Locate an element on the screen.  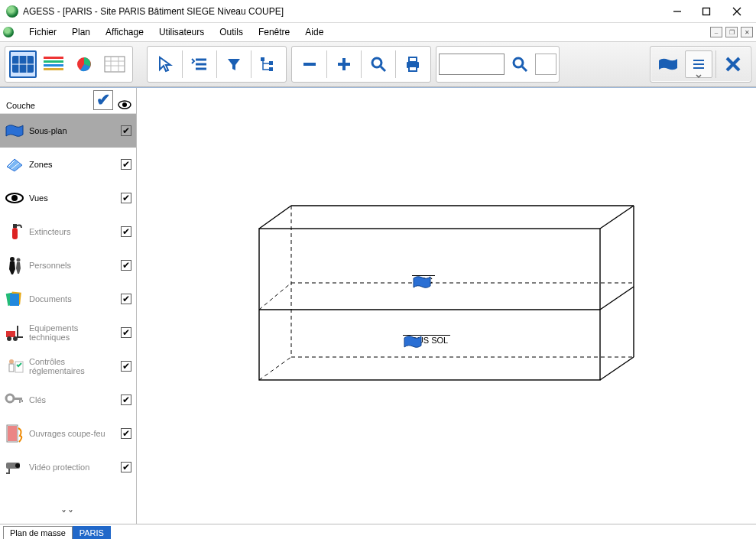
window-title: AGESS - [PARIS - Site PARIS Bâtiment SIE… is located at coordinates (153, 11).